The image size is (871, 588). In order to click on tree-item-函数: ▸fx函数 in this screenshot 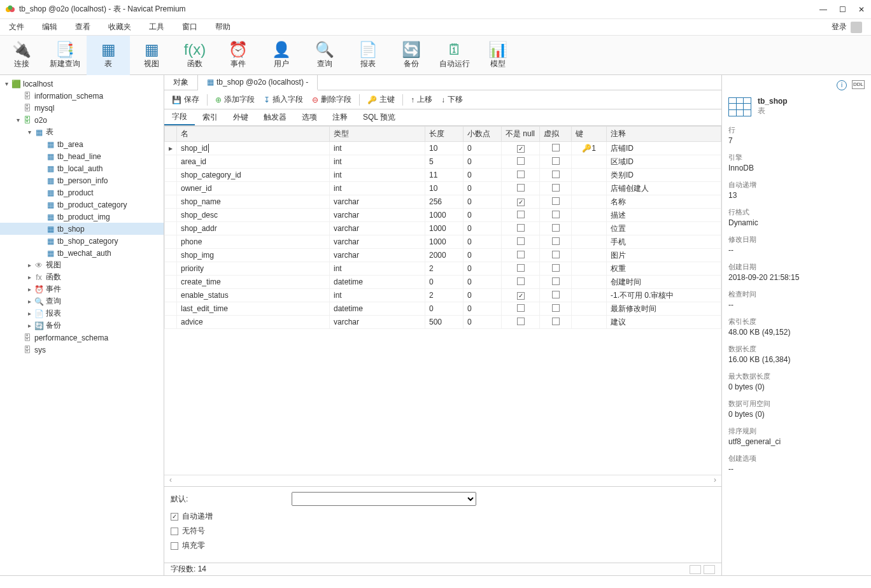, I will do `click(81, 277)`.